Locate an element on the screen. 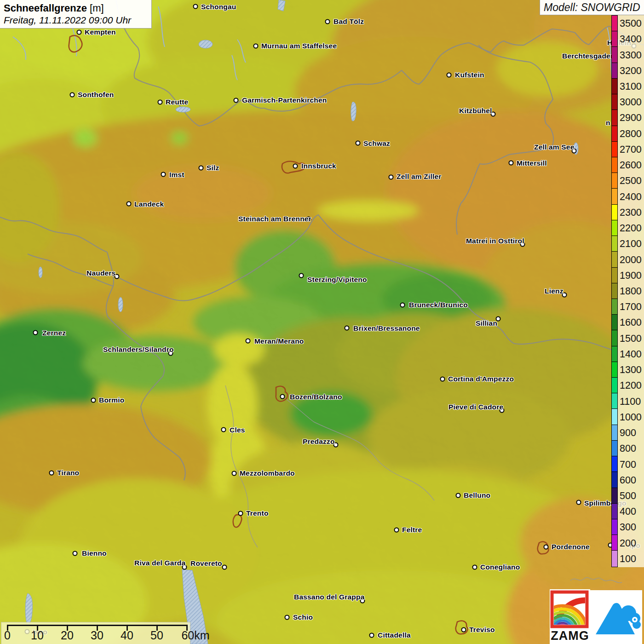 This screenshot has height=644, width=644. colorbar-value: 1400 is located at coordinates (631, 354).